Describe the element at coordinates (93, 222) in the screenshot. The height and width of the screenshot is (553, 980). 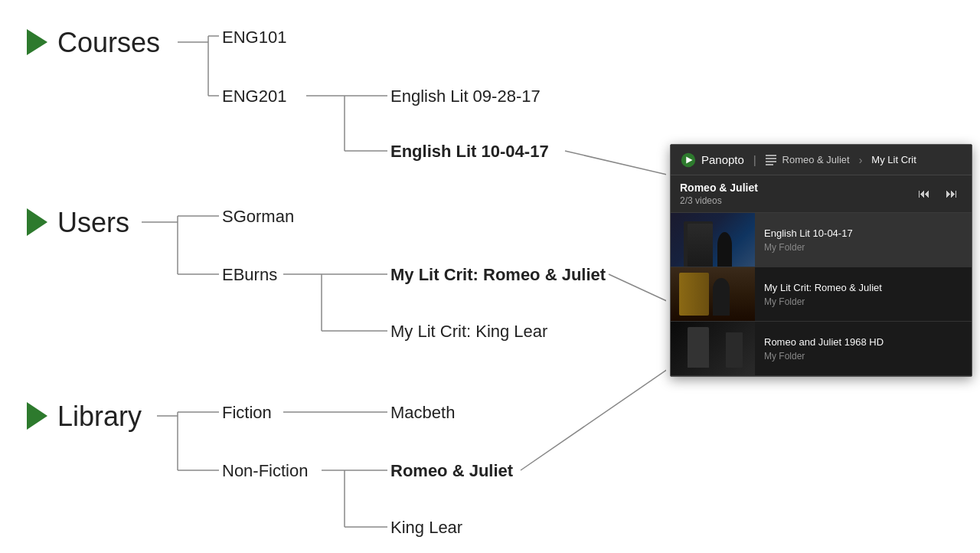
I see `users-label: Users` at that location.